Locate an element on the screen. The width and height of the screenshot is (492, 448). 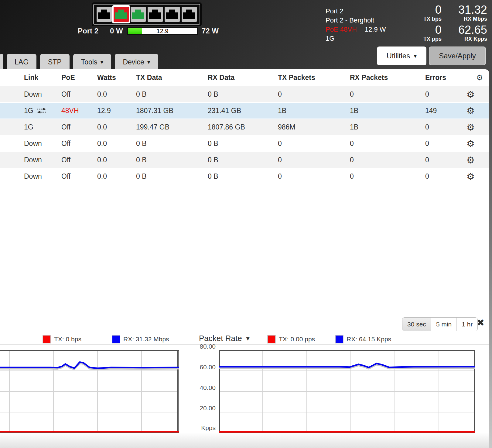
table-row-port-5: Down Off 0.0 0 B 0 B 0 0 0 ⚙ is located at coordinates (244, 160).